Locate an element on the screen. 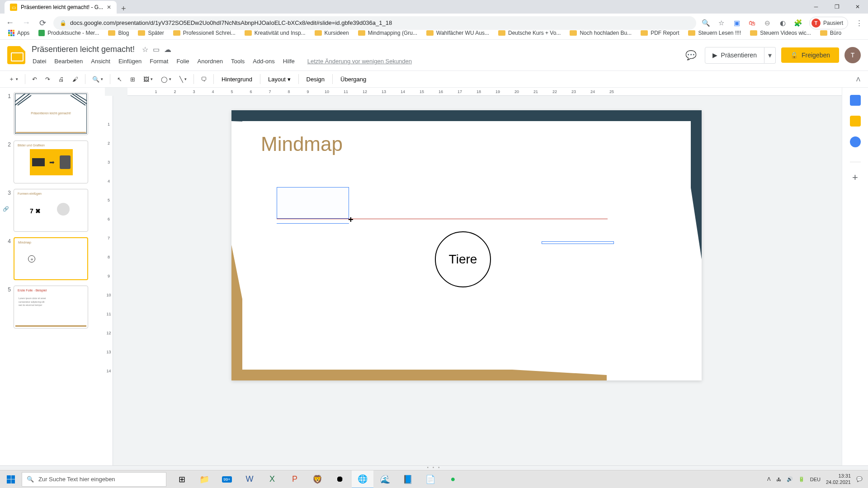  present-dropdown: ▾ is located at coordinates (770, 55).